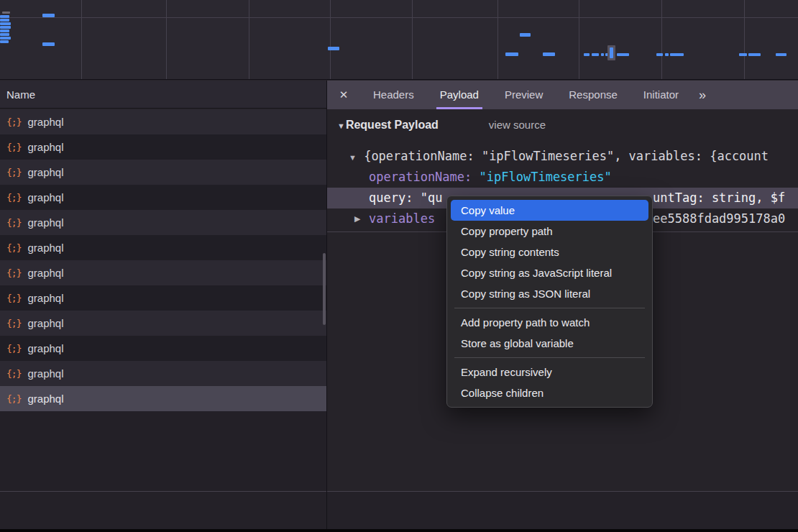  What do you see at coordinates (518, 125) in the screenshot?
I see `view-source-link: view source` at bounding box center [518, 125].